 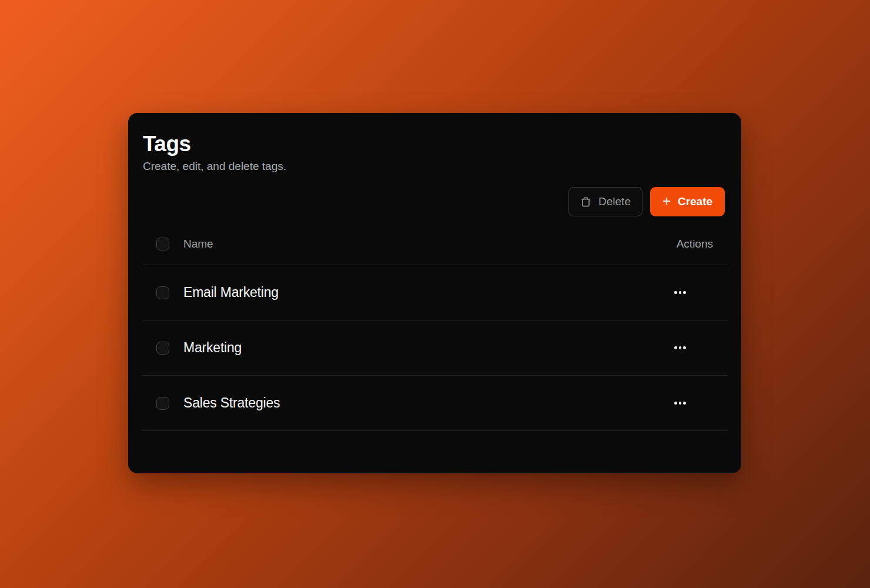 I want to click on plus-icon: +, so click(x=667, y=201).